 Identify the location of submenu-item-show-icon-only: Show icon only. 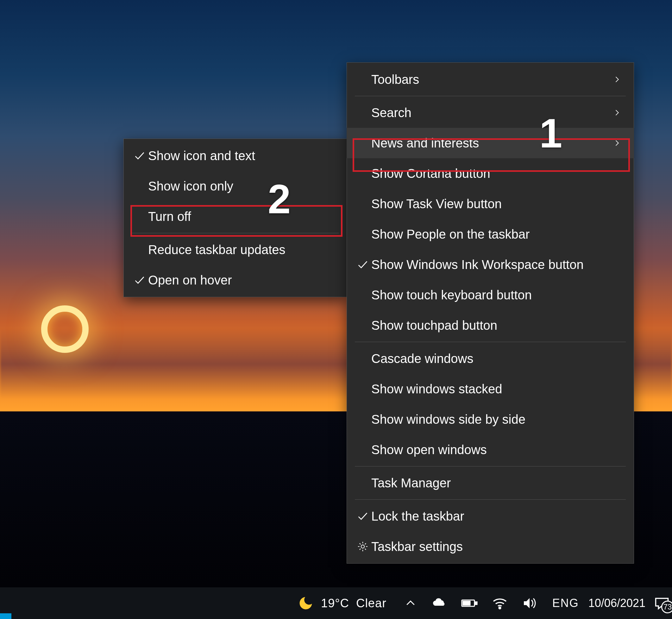
(236, 186).